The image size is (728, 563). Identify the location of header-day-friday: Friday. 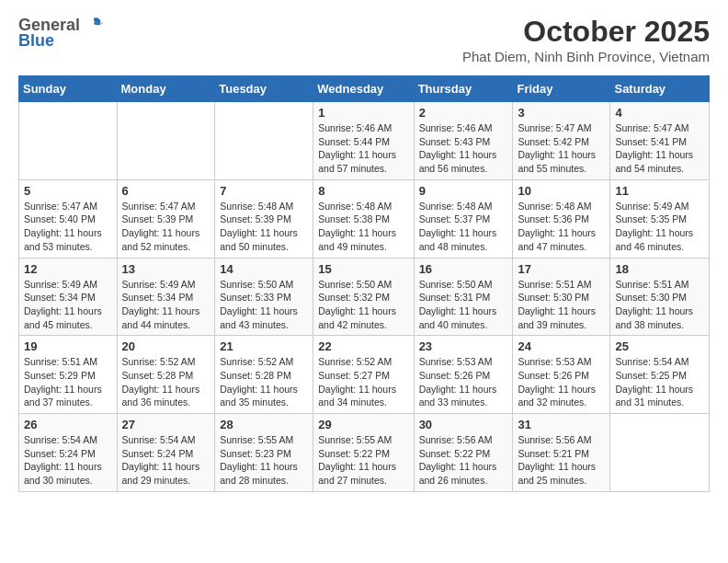
(562, 89).